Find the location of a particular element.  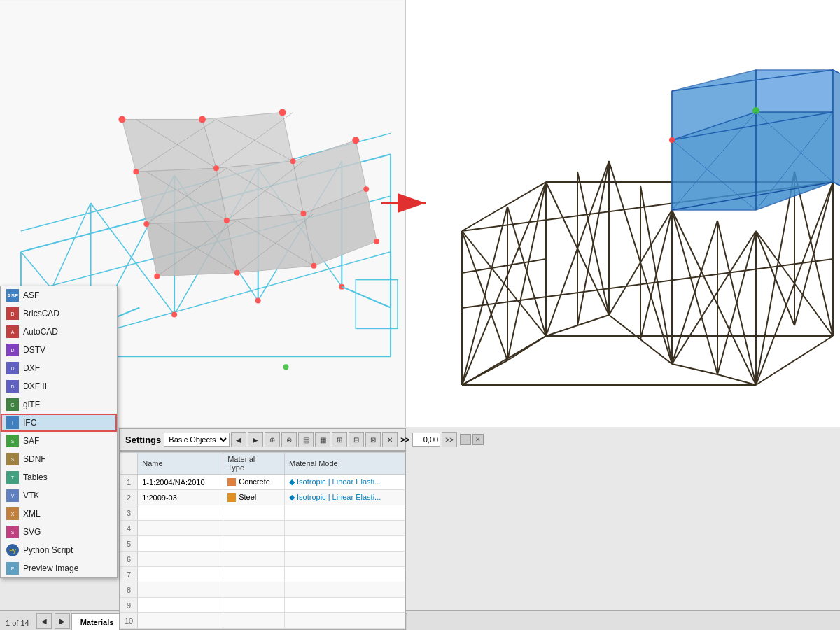

row-material-type-1: Steel is located at coordinates (254, 498).